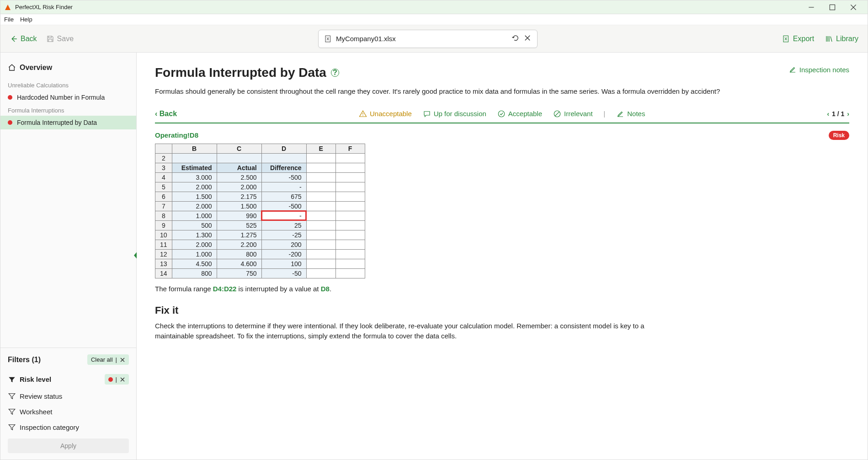  Describe the element at coordinates (69, 396) in the screenshot. I see `filter-review-status: Review status` at that location.